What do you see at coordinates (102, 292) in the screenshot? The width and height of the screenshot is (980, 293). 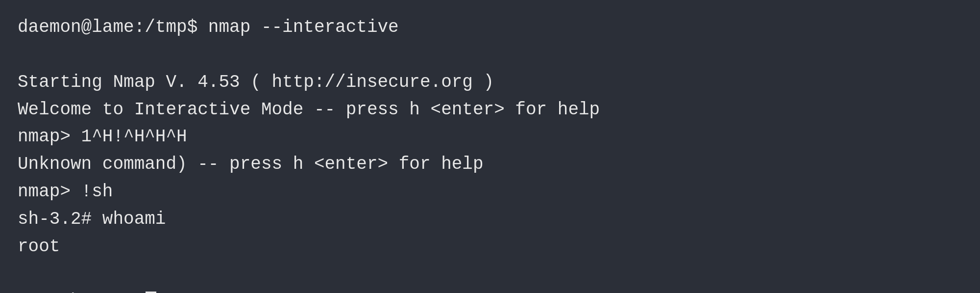 I see `sh-prompt-text: sh-3.2#` at bounding box center [102, 292].